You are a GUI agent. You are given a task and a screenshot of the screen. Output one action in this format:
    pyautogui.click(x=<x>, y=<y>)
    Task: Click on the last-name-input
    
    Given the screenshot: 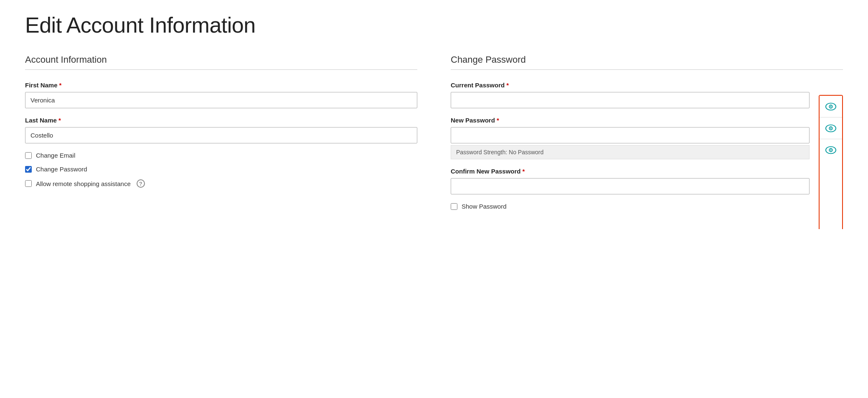 What is the action you would take?
    pyautogui.click(x=221, y=135)
    